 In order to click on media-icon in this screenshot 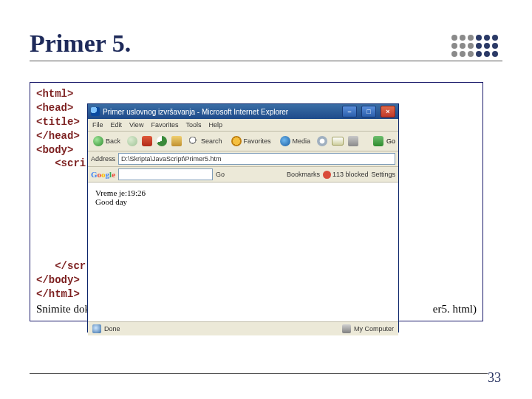, I will do `click(285, 141)`.